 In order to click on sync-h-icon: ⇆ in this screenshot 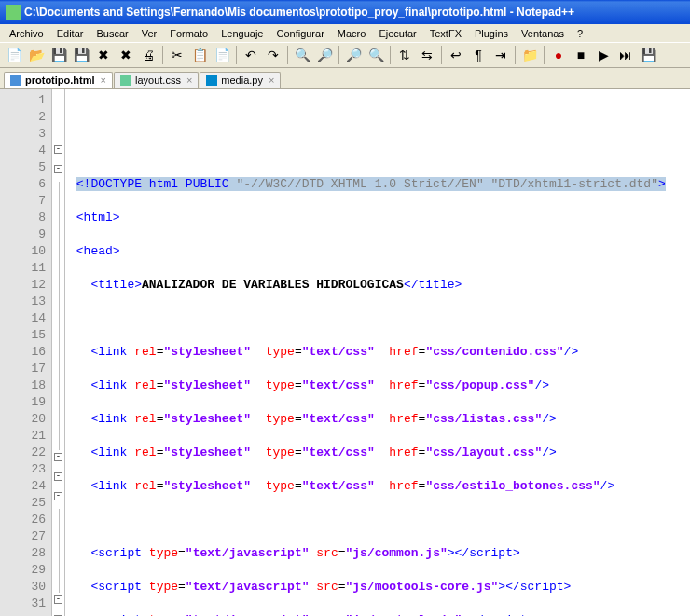, I will do `click(427, 55)`.